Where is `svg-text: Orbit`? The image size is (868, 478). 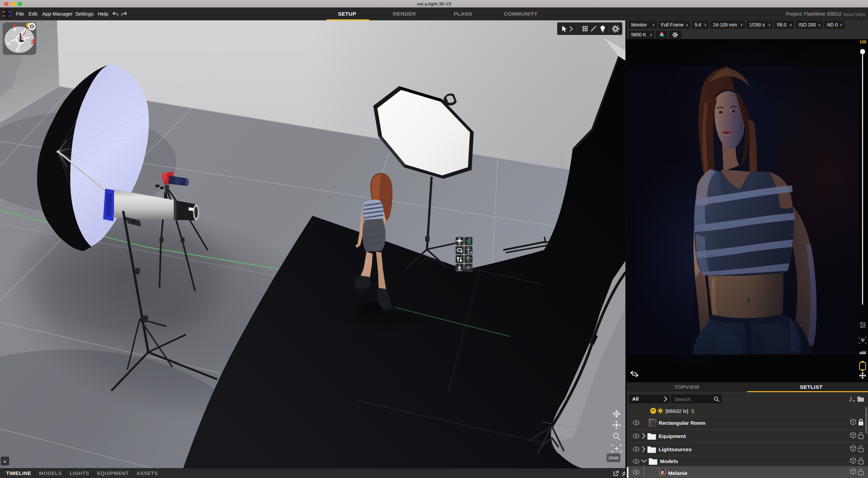
svg-text: Orbit is located at coordinates (614, 458).